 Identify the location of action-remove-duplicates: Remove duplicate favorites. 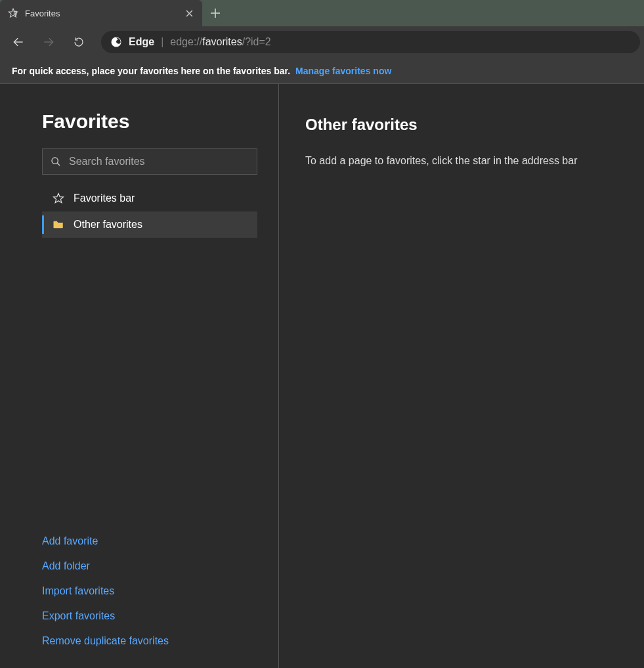
(150, 641).